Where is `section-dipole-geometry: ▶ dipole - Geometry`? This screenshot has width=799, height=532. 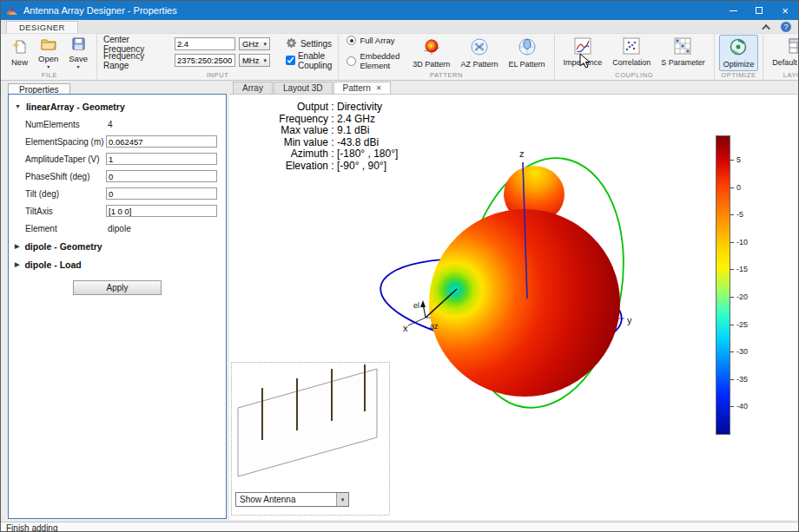 section-dipole-geometry: ▶ dipole - Geometry is located at coordinates (117, 246).